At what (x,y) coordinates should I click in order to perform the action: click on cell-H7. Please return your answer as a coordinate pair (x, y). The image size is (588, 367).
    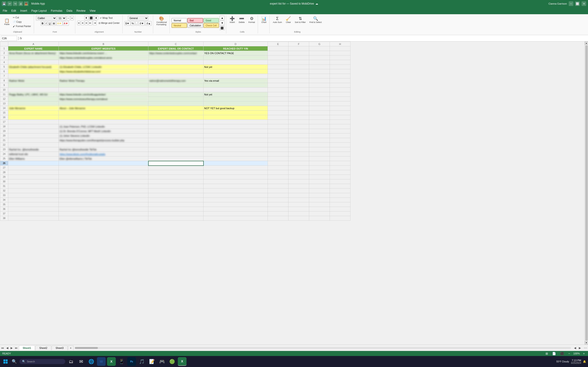
    Looking at the image, I should click on (340, 76).